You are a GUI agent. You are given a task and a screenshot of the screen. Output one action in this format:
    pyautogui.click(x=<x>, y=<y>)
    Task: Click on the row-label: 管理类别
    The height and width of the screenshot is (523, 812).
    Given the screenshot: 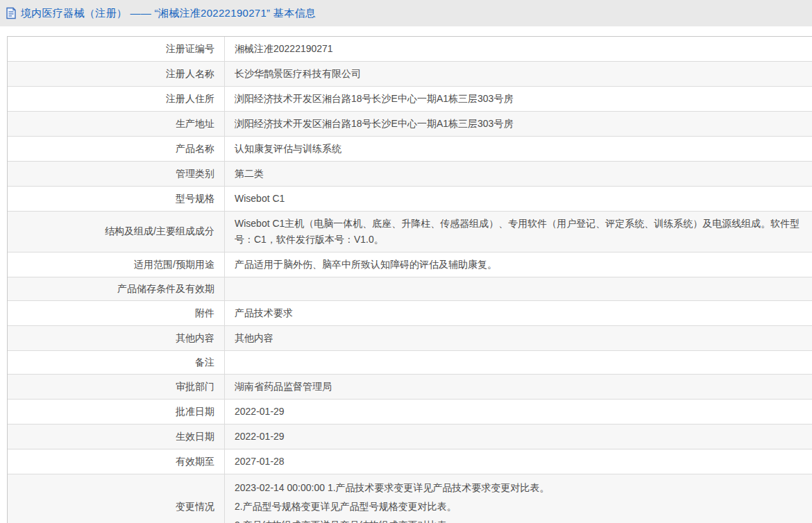 What is the action you would take?
    pyautogui.click(x=117, y=173)
    